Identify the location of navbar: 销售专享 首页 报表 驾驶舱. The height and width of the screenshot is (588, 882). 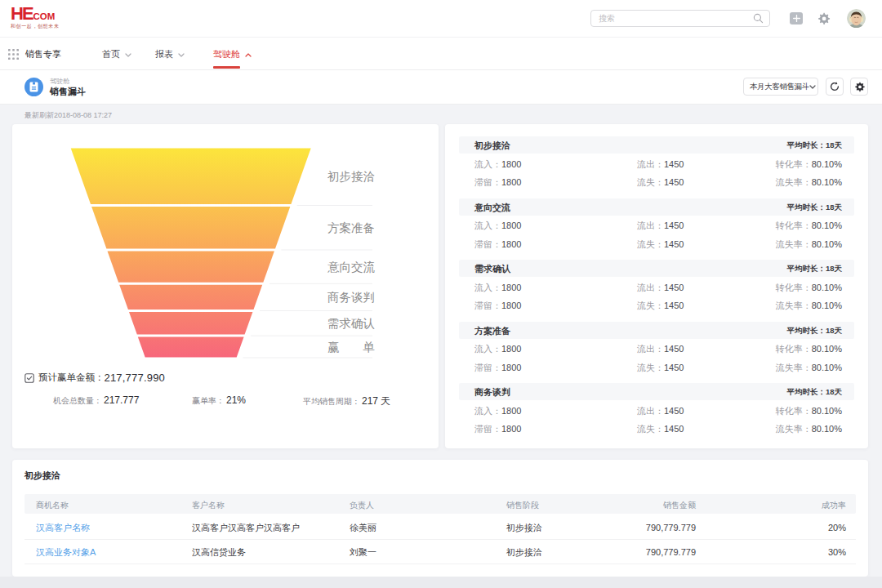
(441, 54).